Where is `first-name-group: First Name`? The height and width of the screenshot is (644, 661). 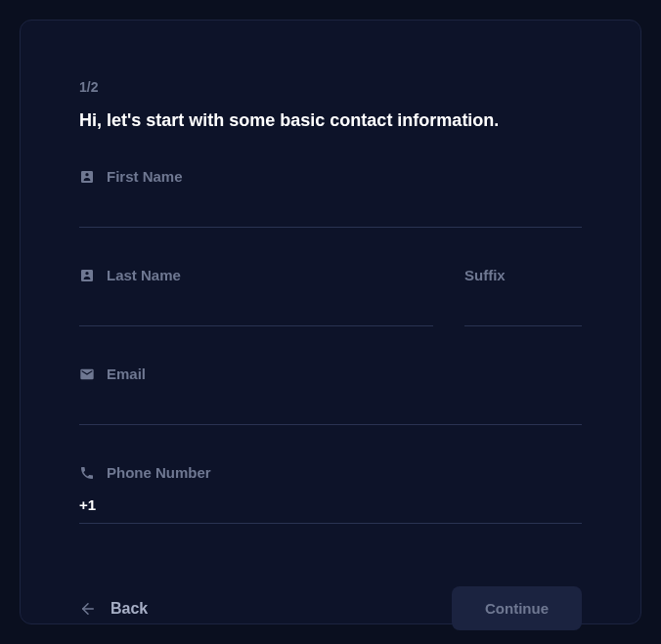 first-name-group: First Name is located at coordinates (330, 197).